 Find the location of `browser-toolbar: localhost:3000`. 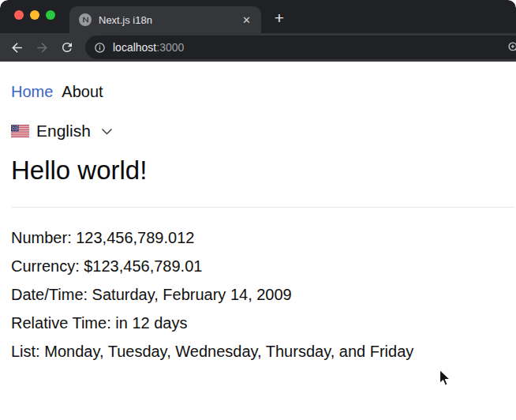

browser-toolbar: localhost:3000 is located at coordinates (258, 47).